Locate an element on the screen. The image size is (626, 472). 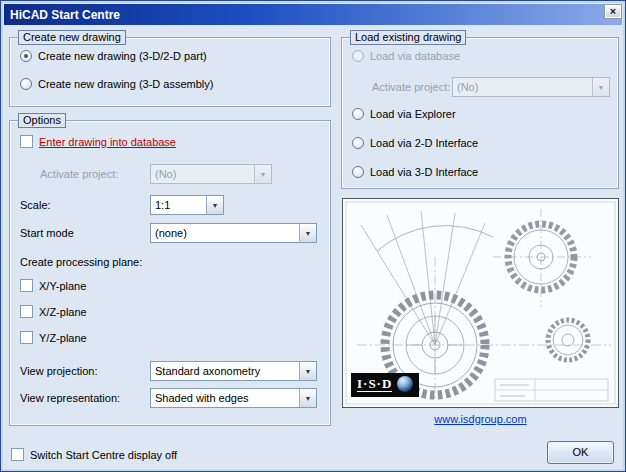
radio-load-via-database: Load via database is located at coordinates (406, 56).